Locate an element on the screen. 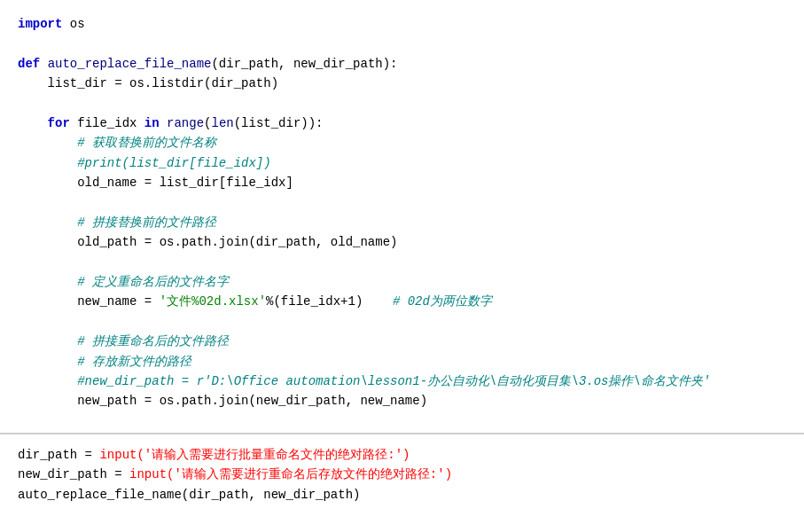  code-token: # 获取替换前的文件名称 is located at coordinates (117, 143).